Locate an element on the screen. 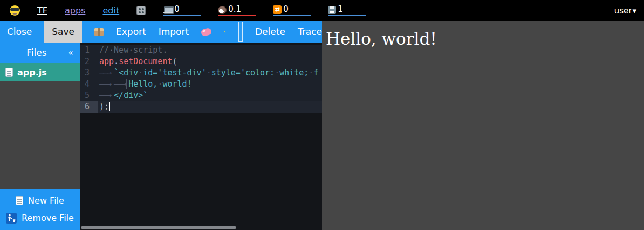 This screenshot has width=644, height=230. line-number: 6 is located at coordinates (89, 107).